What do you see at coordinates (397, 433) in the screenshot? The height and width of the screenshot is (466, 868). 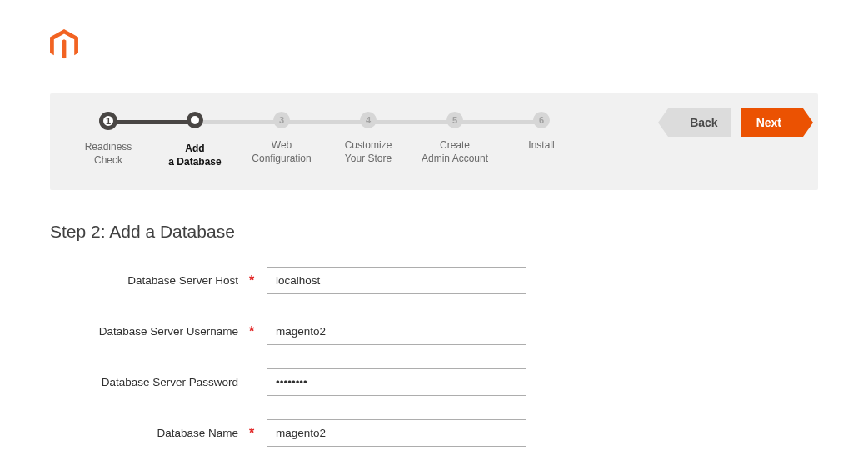 I see `db-name-input` at bounding box center [397, 433].